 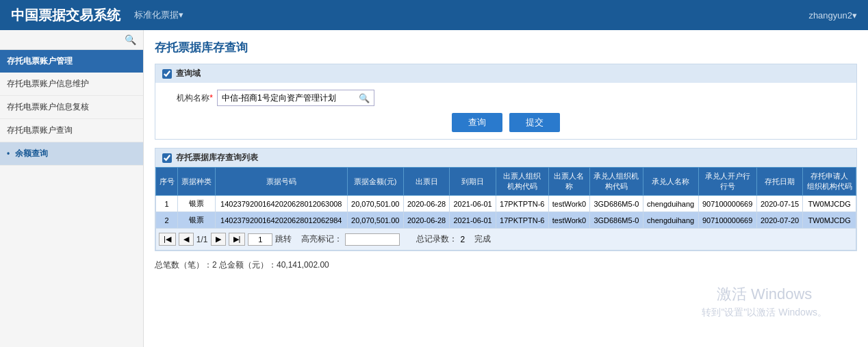 I want to click on header-left: 中国票据交易系统 标准化票据▾, so click(x=97, y=15).